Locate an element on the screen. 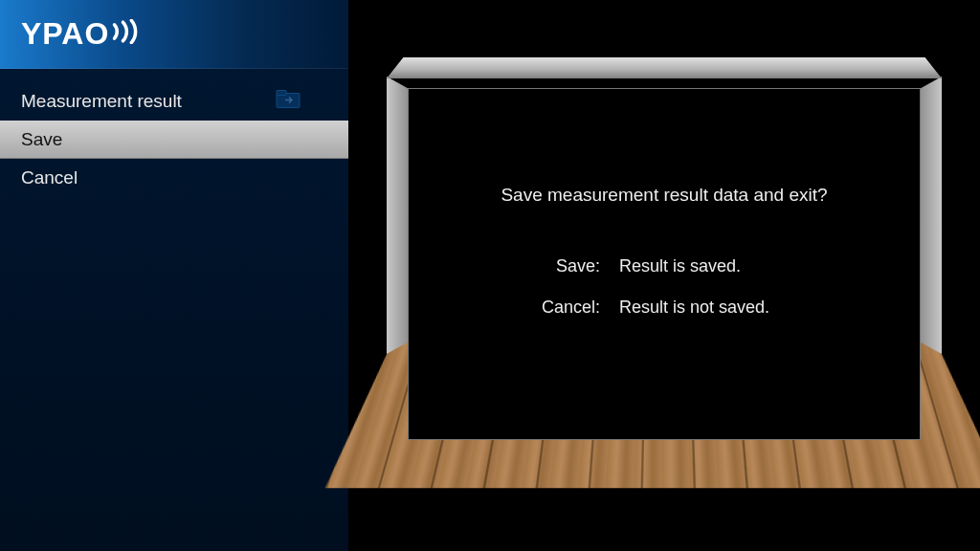 This screenshot has height=551, width=980. room-ceiling is located at coordinates (664, 68).